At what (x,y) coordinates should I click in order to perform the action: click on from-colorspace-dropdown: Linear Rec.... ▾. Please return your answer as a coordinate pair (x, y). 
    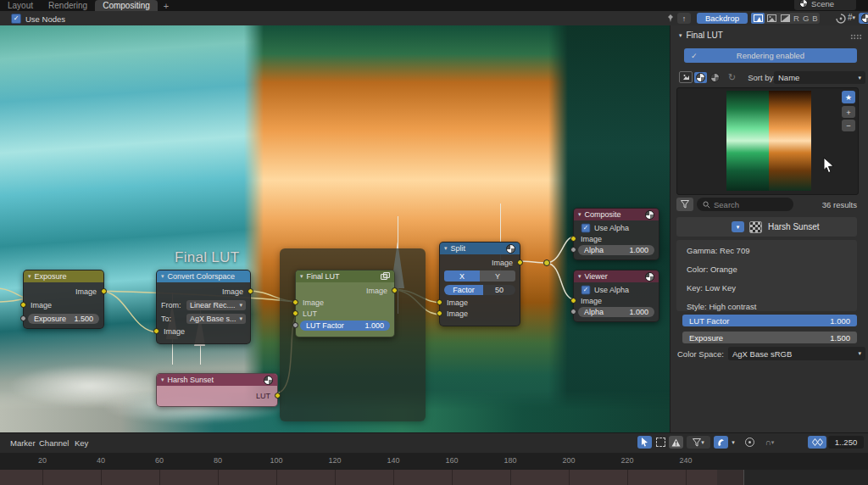
    Looking at the image, I should click on (216, 305).